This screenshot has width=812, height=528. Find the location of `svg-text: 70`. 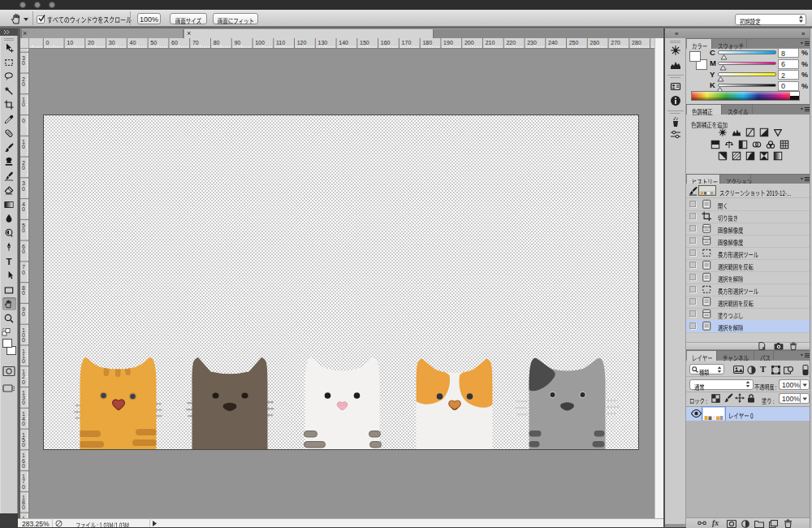

svg-text: 70 is located at coordinates (196, 42).